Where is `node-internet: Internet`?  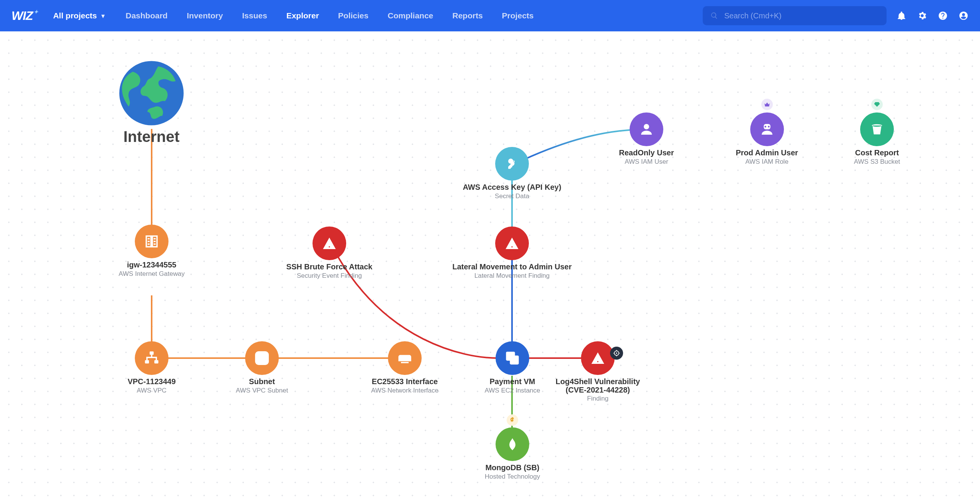
node-internet: Internet is located at coordinates (152, 103).